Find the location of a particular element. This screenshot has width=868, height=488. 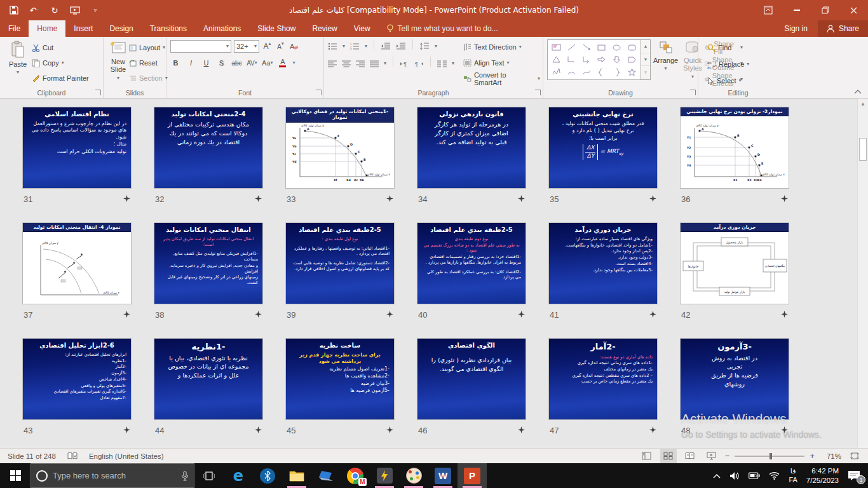

tab-review: Review is located at coordinates (324, 29).